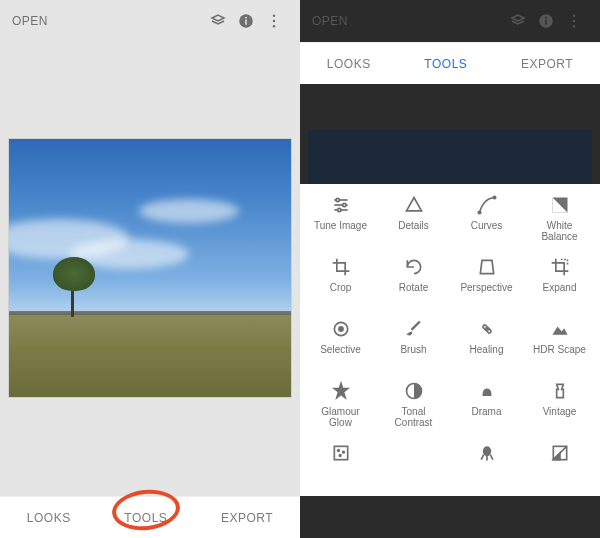  What do you see at coordinates (560, 205) in the screenshot?
I see `white-balance-icon` at bounding box center [560, 205].